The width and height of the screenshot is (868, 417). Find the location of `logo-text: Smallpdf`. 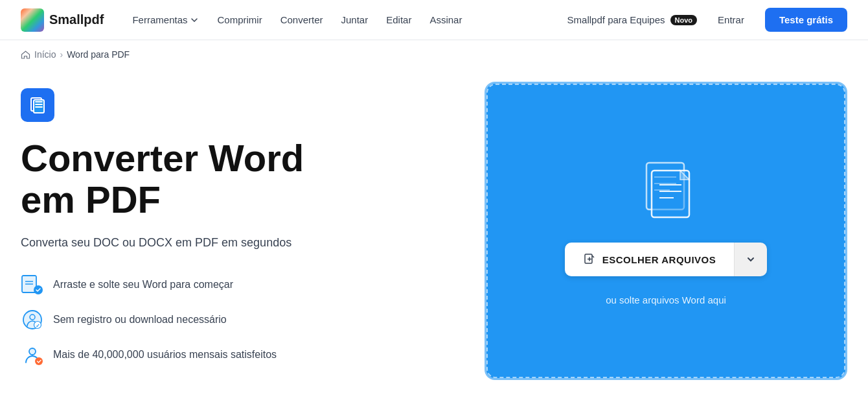

logo-text: Smallpdf is located at coordinates (76, 19).